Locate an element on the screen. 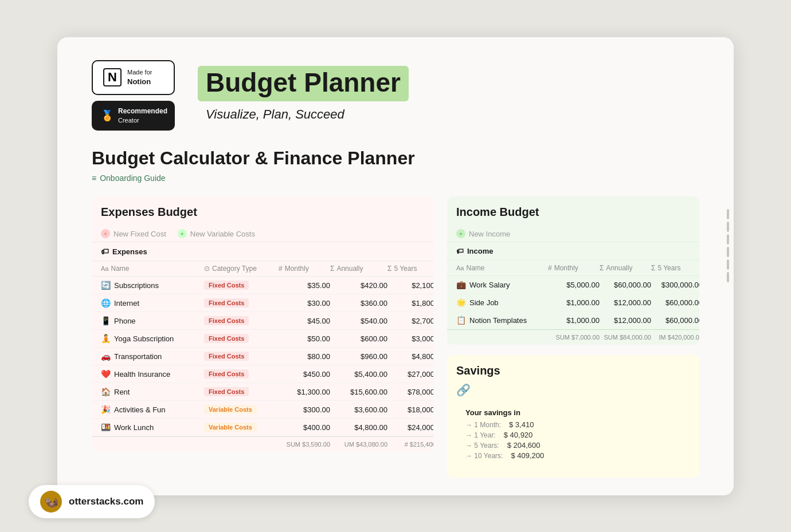  income-row-icon: 📋 is located at coordinates (461, 320).